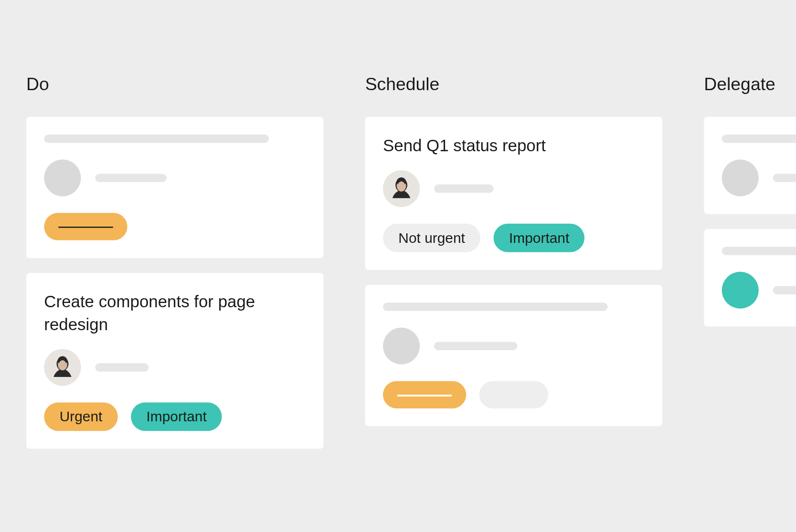 This screenshot has width=796, height=532. Describe the element at coordinates (750, 84) in the screenshot. I see `column-title-delegate: Delegate` at that location.